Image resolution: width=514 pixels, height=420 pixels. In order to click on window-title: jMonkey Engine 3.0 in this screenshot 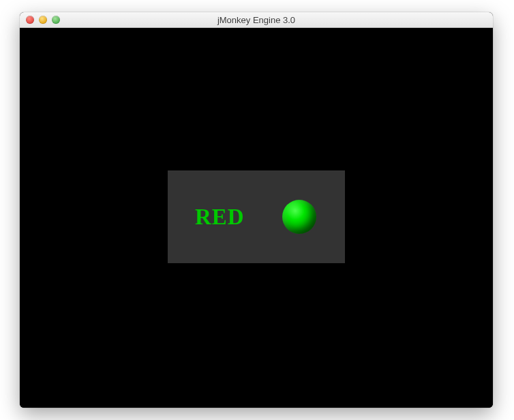, I will do `click(256, 20)`.